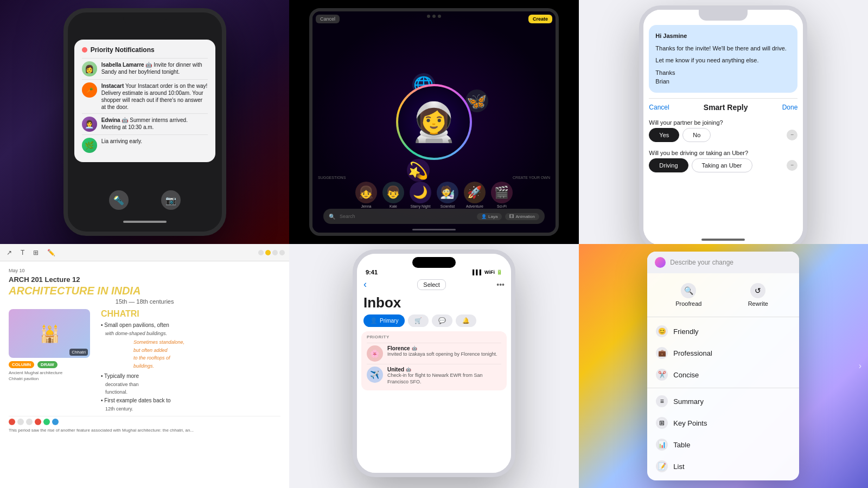 The height and width of the screenshot is (488, 868). Describe the element at coordinates (668, 165) in the screenshot. I see `q2-driving-button: Driving` at that location.